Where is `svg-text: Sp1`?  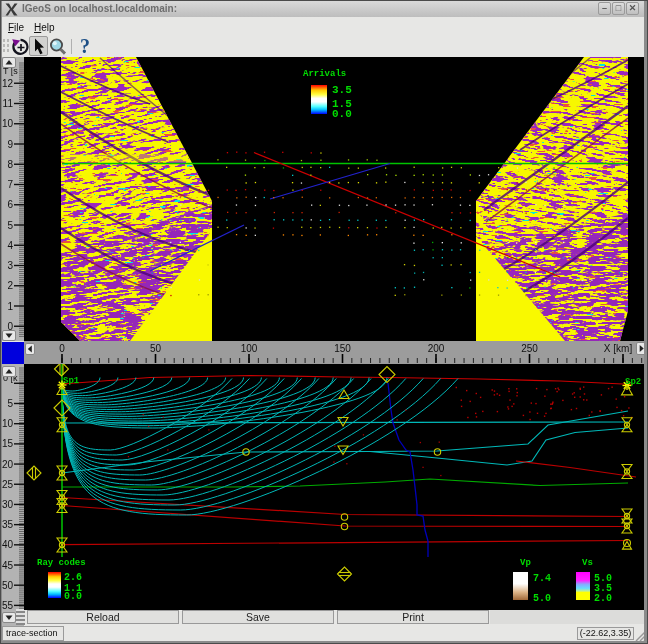 svg-text: Sp1 is located at coordinates (72, 381).